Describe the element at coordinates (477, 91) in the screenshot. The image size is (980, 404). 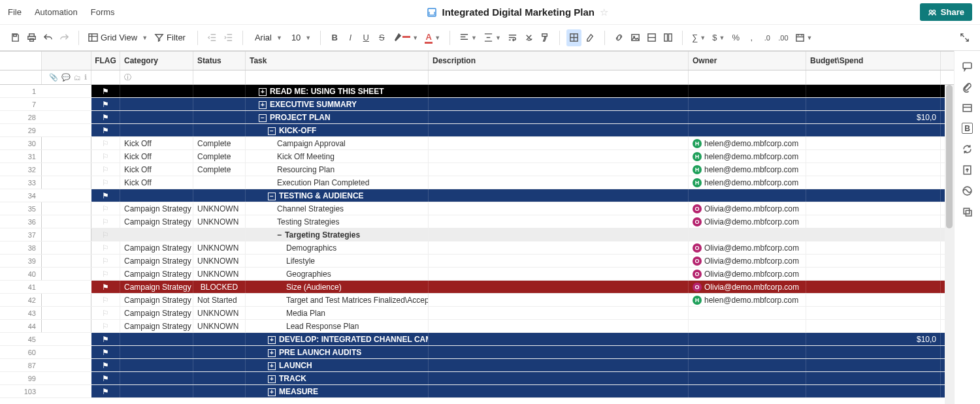
I see `table-row: 1⚑+READ ME: USING THIS SHEET` at that location.